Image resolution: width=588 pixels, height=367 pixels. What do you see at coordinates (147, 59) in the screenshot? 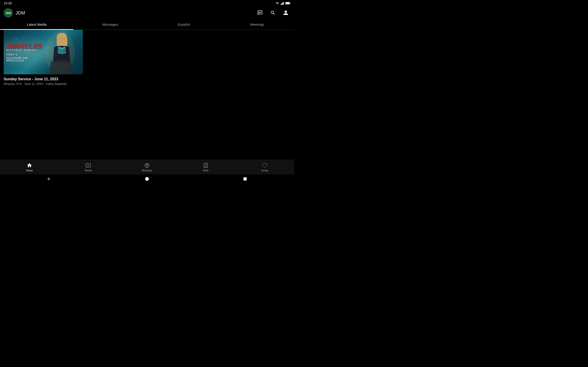
I see `media-card: MIRACLES MESSAGE SERIES PART 6 RELEASING…` at bounding box center [147, 59].